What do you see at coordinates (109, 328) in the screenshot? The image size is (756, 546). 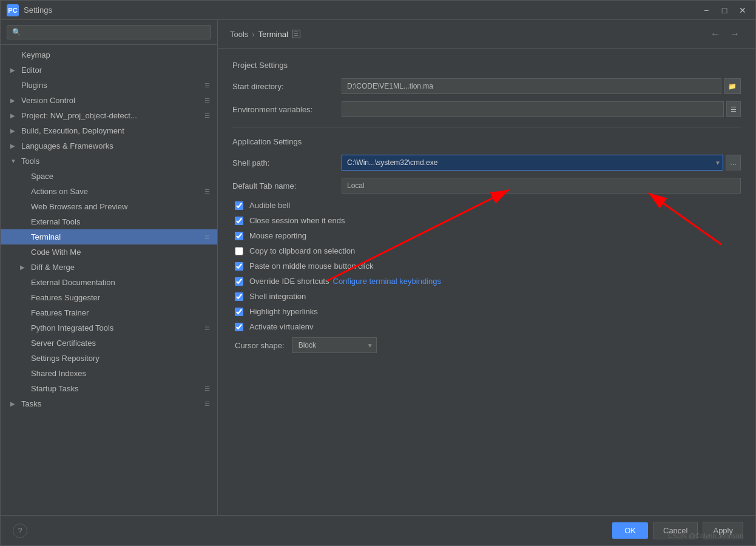 I see `sidebar-item-python-tools: Python Integrated Tools ☰` at bounding box center [109, 328].